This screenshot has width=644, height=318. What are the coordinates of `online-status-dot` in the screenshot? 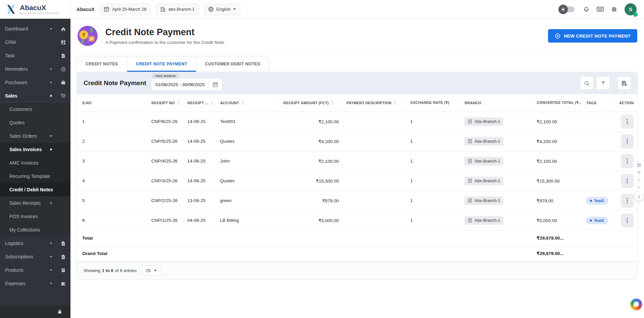 It's located at (636, 15).